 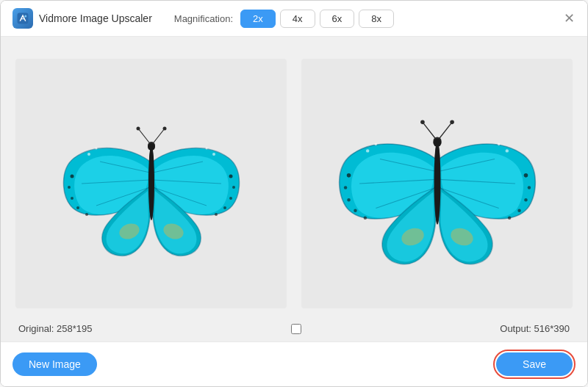 What do you see at coordinates (55, 329) in the screenshot?
I see `original-info: Original: 258*195` at bounding box center [55, 329].